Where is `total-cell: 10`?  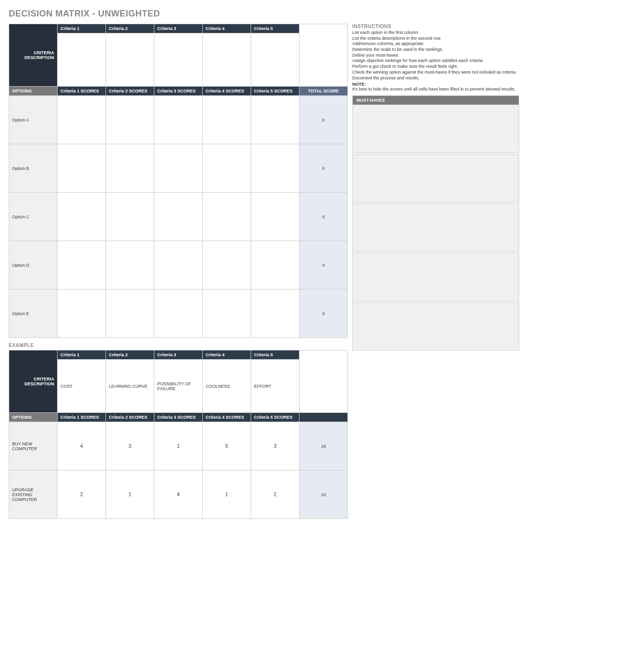 total-cell: 10 is located at coordinates (324, 495).